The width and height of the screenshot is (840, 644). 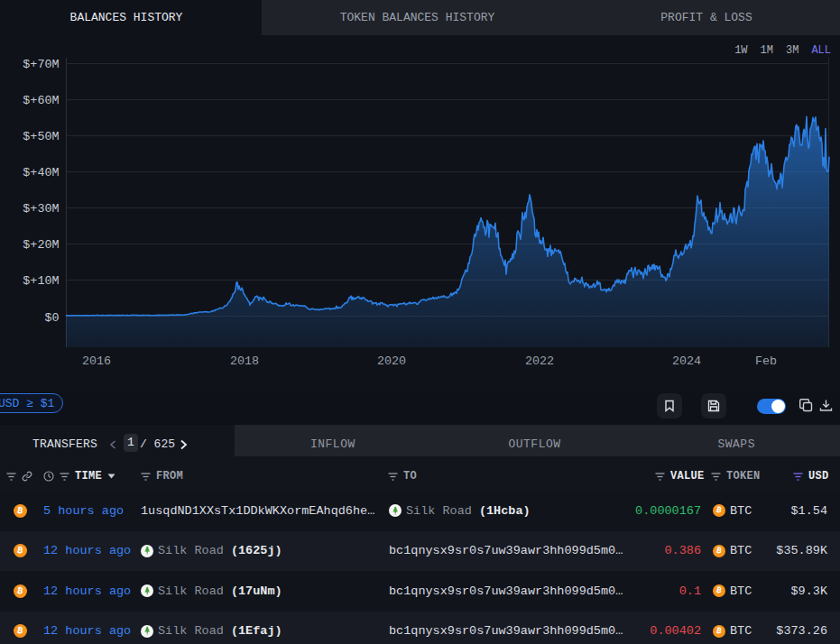 What do you see at coordinates (687, 361) in the screenshot?
I see `svg-text: 2024` at bounding box center [687, 361].